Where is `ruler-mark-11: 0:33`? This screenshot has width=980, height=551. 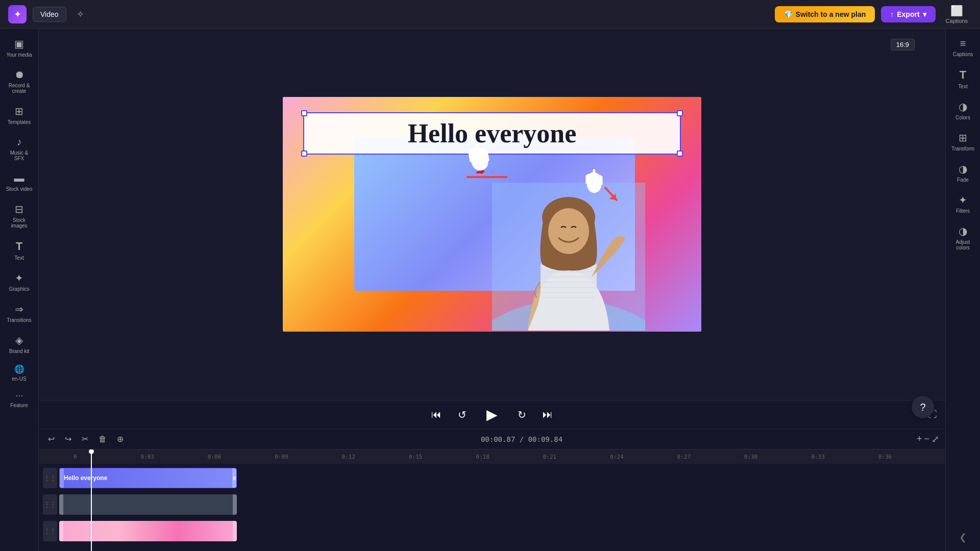 ruler-mark-11: 0:33 is located at coordinates (844, 457).